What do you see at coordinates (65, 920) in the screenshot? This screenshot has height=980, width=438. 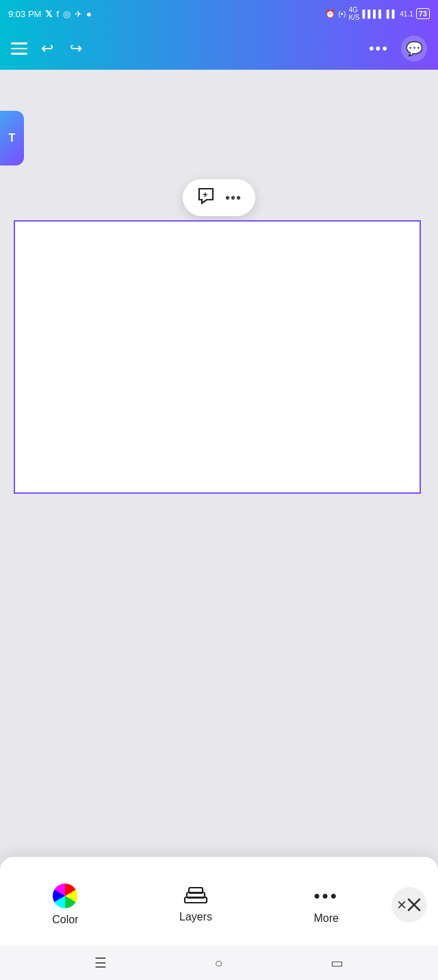 I see `color-label: Color` at bounding box center [65, 920].